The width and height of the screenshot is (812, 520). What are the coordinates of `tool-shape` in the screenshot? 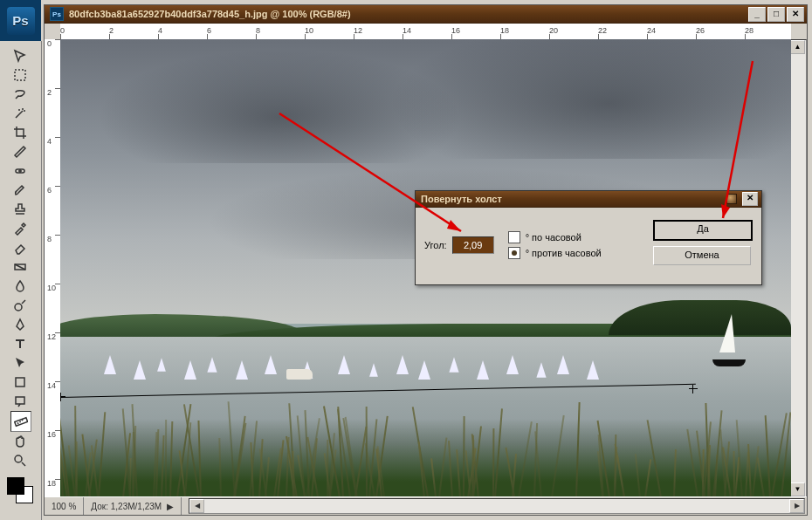 It's located at (20, 382).